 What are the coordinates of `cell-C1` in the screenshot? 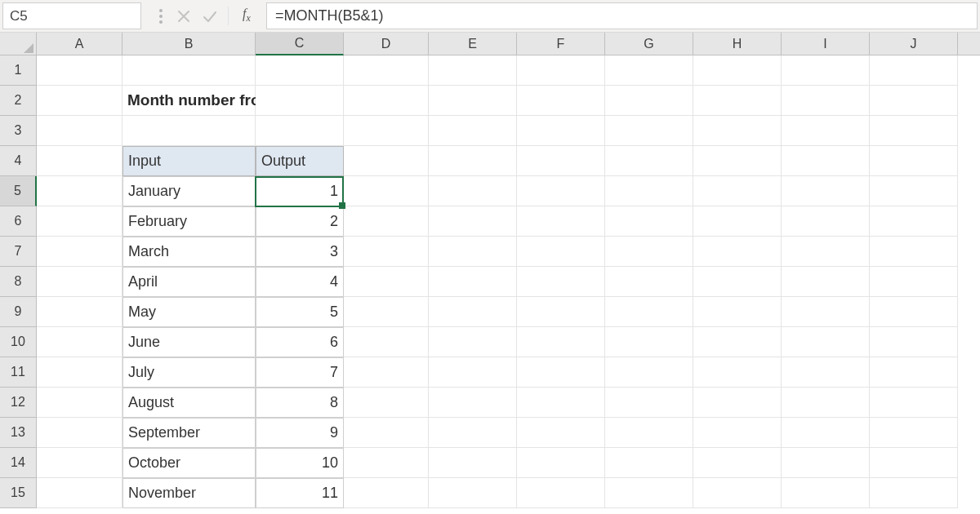 It's located at (300, 70).